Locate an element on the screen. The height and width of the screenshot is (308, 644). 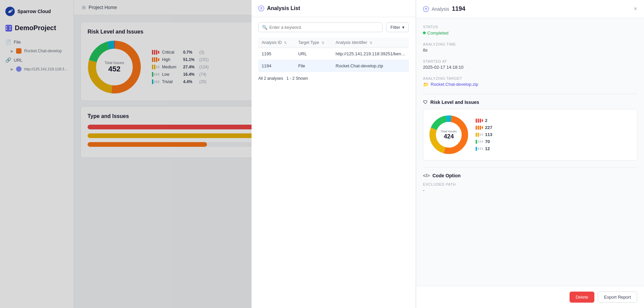
small-legend-trivial-bars is located at coordinates (479, 149).